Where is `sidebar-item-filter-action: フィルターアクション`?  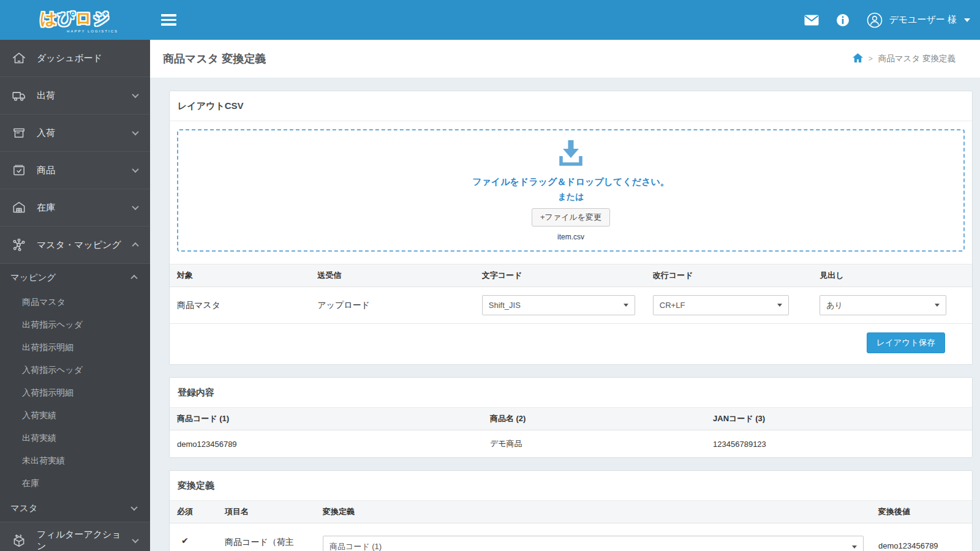
sidebar-item-filter-action: フィルターアクション is located at coordinates (75, 536).